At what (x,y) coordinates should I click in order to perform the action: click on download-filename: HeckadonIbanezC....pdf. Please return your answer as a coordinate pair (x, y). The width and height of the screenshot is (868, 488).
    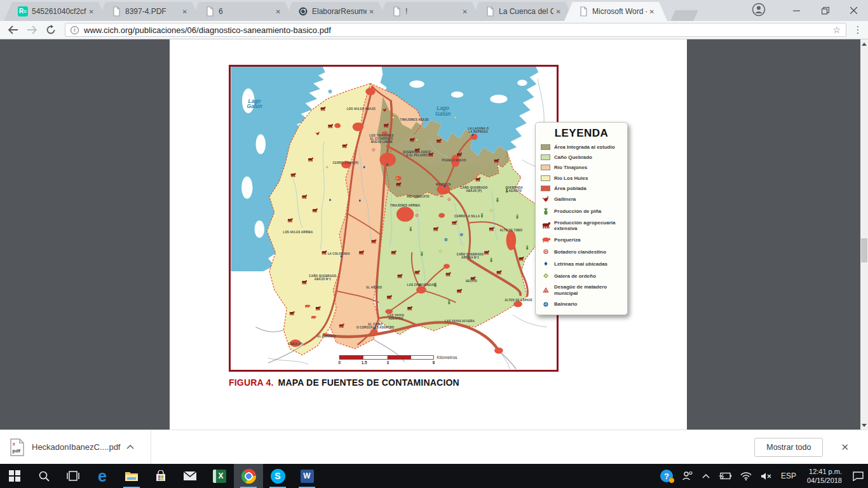
    Looking at the image, I should click on (76, 447).